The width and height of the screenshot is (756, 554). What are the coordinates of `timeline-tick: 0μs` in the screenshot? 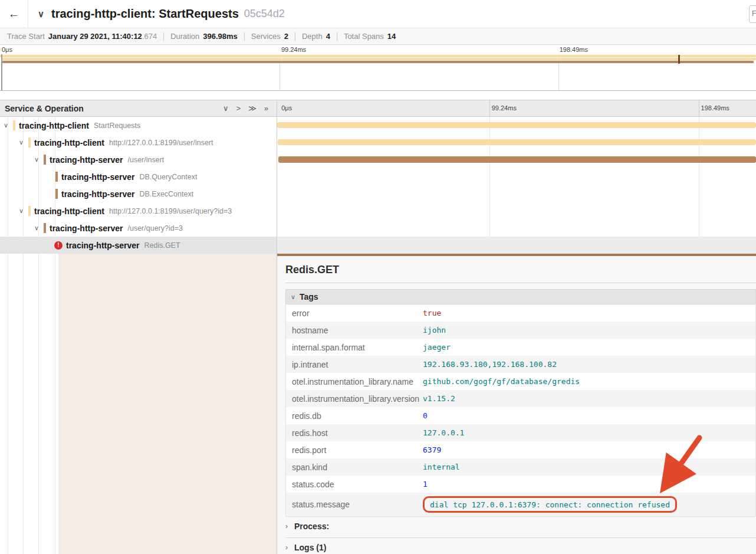 It's located at (285, 108).